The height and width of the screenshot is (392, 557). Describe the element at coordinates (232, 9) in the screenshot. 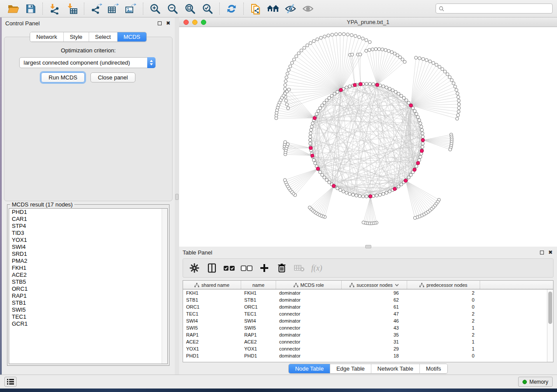

I see `refresh-layout-icon` at that location.